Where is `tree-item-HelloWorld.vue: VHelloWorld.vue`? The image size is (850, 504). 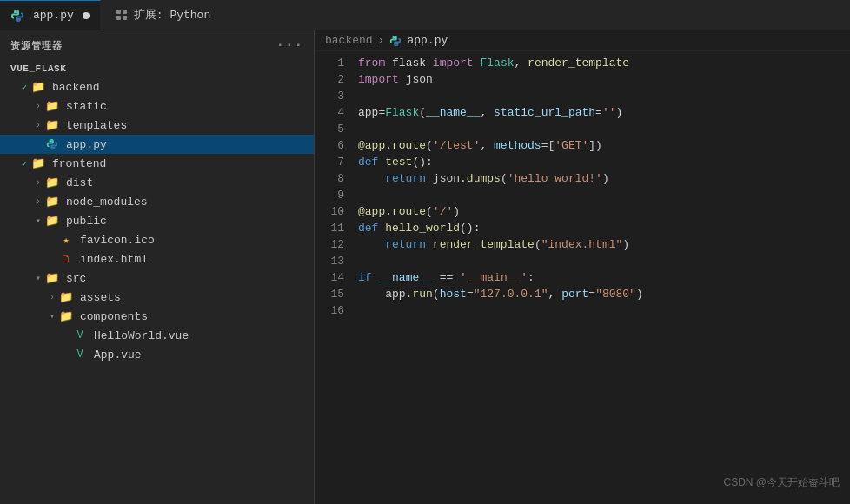 tree-item-HelloWorld.vue: VHelloWorld.vue is located at coordinates (156, 335).